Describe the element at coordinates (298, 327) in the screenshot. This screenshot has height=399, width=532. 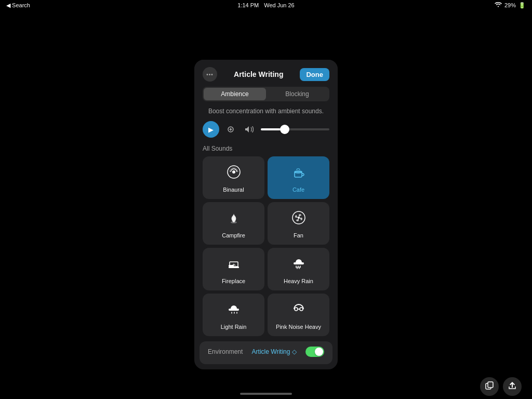
I see `pink-noise-label: Pink Noise Heavy` at that location.